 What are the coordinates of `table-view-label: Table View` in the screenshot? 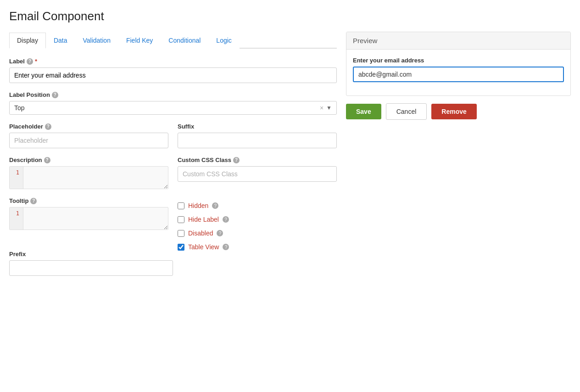 It's located at (204, 247).